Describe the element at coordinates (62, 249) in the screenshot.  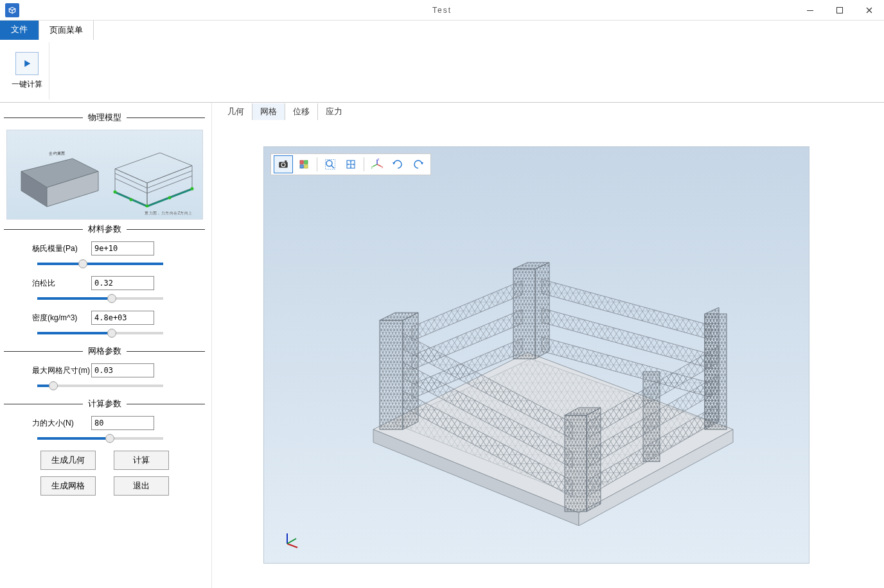
I see `youngs-modulus-label: 杨氏模量(Pa)` at that location.